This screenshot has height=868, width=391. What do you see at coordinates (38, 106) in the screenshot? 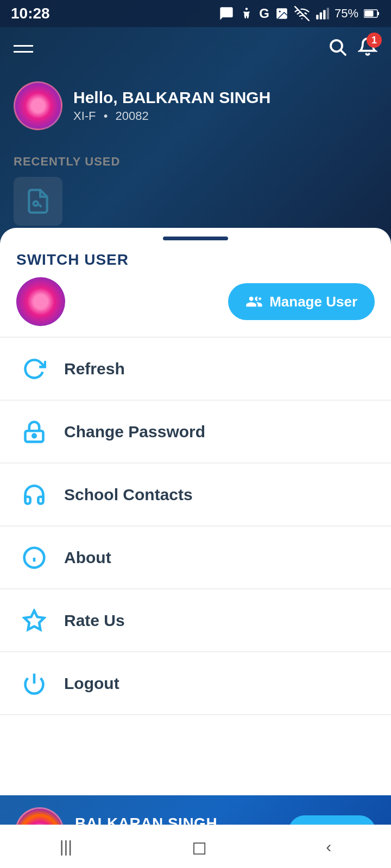
I see `user-avatar` at bounding box center [38, 106].